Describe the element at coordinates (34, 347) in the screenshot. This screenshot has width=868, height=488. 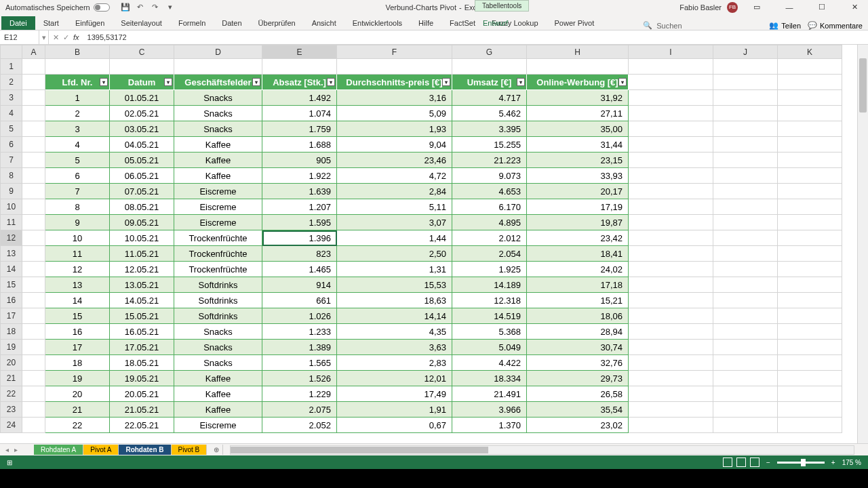
I see `cell-A19` at that location.